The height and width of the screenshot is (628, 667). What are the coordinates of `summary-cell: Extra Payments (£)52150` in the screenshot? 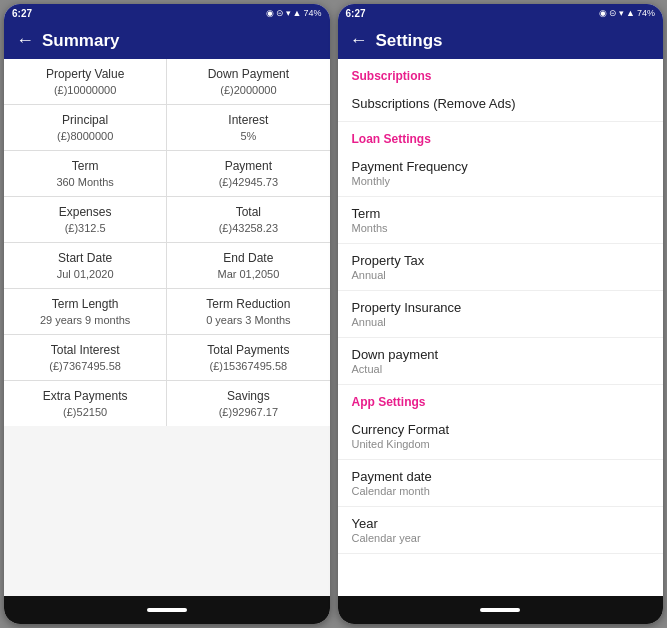 It's located at (85, 404).